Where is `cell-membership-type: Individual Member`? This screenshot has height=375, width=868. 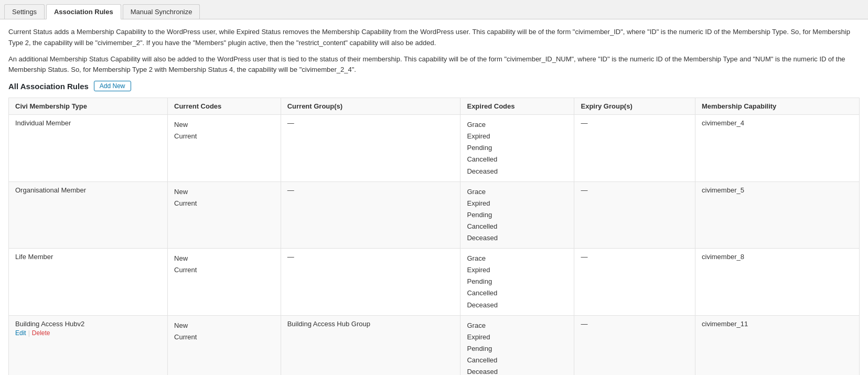 cell-membership-type: Individual Member is located at coordinates (88, 148).